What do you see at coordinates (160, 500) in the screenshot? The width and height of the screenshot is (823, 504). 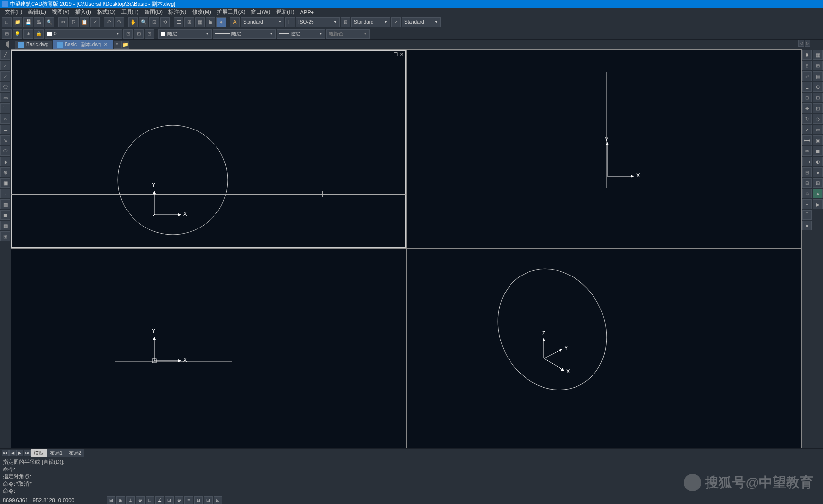 I see `otrack-icon: ∠` at bounding box center [160, 500].